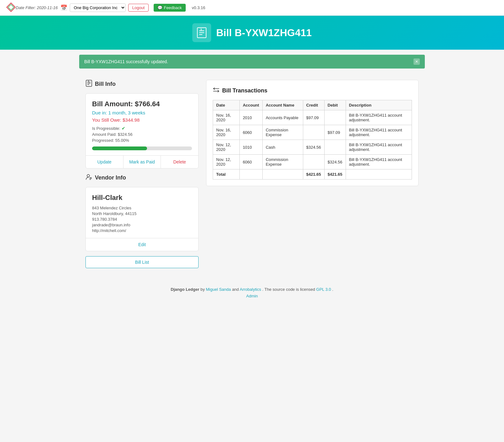 The image size is (504, 442). I want to click on bill-icon: $, so click(202, 33).